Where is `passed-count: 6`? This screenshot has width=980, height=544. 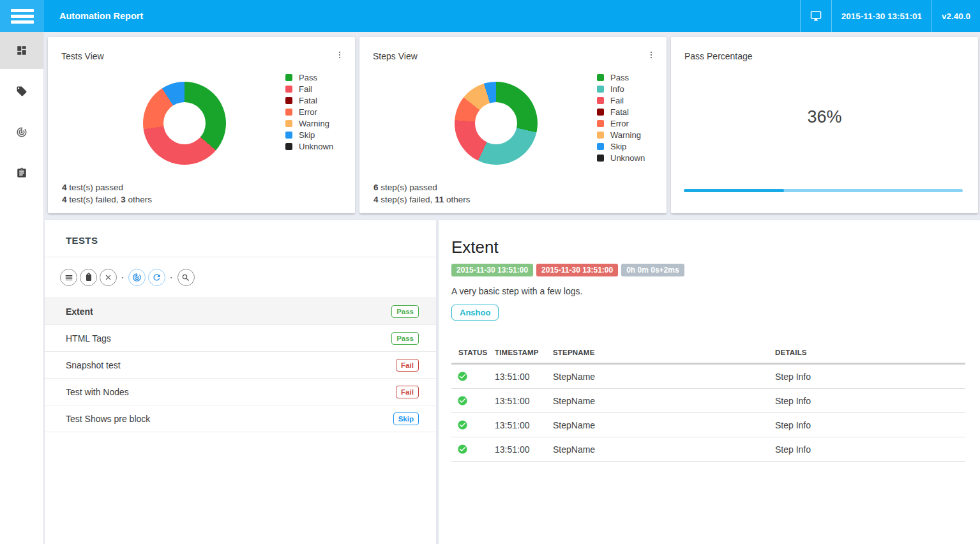
passed-count: 6 is located at coordinates (376, 188).